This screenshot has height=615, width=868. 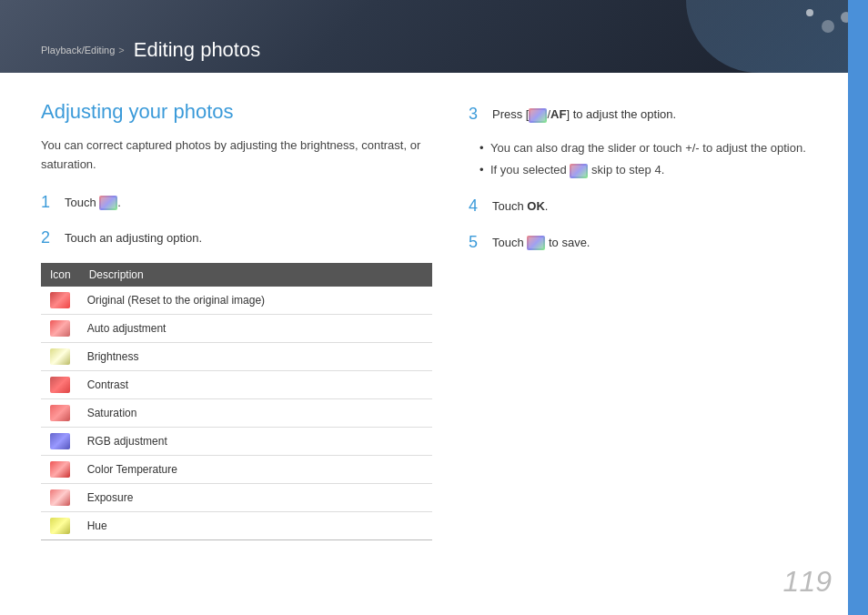 What do you see at coordinates (257, 440) in the screenshot?
I see `table-desc-cell: RGB adjustment` at bounding box center [257, 440].